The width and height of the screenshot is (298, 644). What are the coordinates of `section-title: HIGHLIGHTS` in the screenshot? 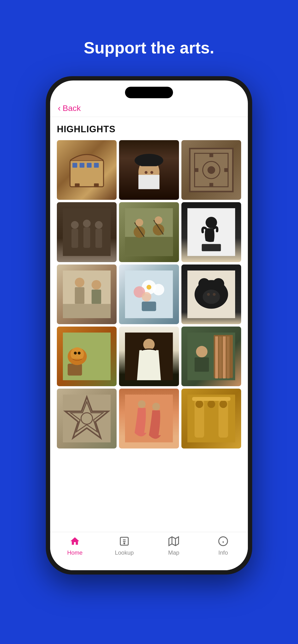 It's located at (149, 129).